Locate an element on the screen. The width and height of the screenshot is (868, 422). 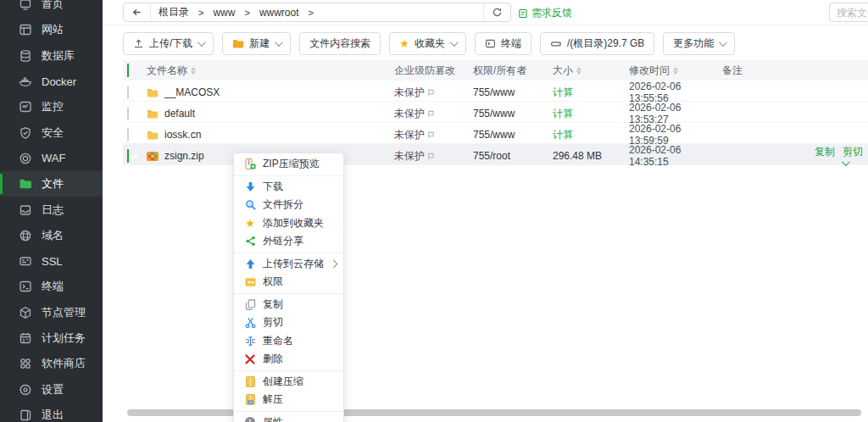
tamper-flag-icon is located at coordinates (431, 156).